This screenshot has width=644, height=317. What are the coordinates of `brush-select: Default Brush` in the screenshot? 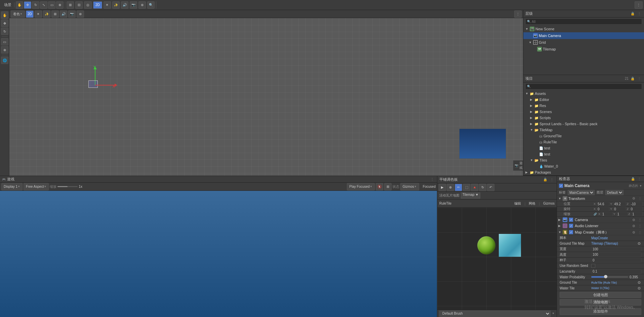 It's located at (495, 314).